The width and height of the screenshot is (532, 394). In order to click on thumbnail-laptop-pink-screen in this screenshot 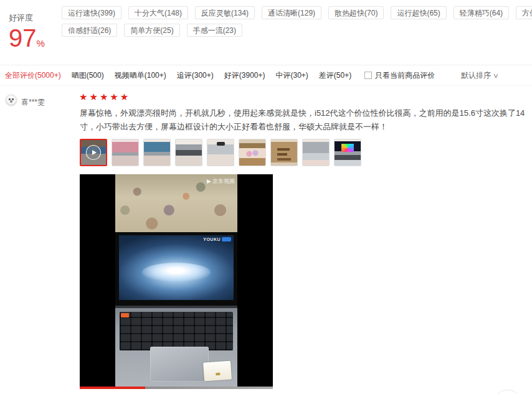, I will do `click(125, 152)`.